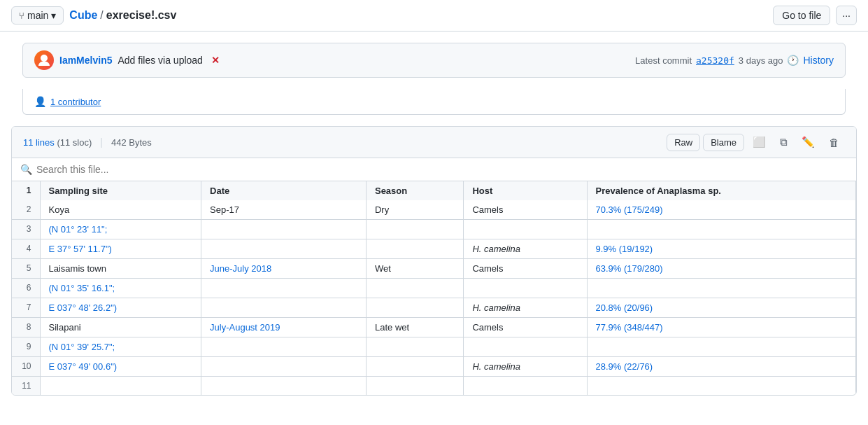  What do you see at coordinates (284, 210) in the screenshot?
I see `table-cell: Sep-17` at bounding box center [284, 210].